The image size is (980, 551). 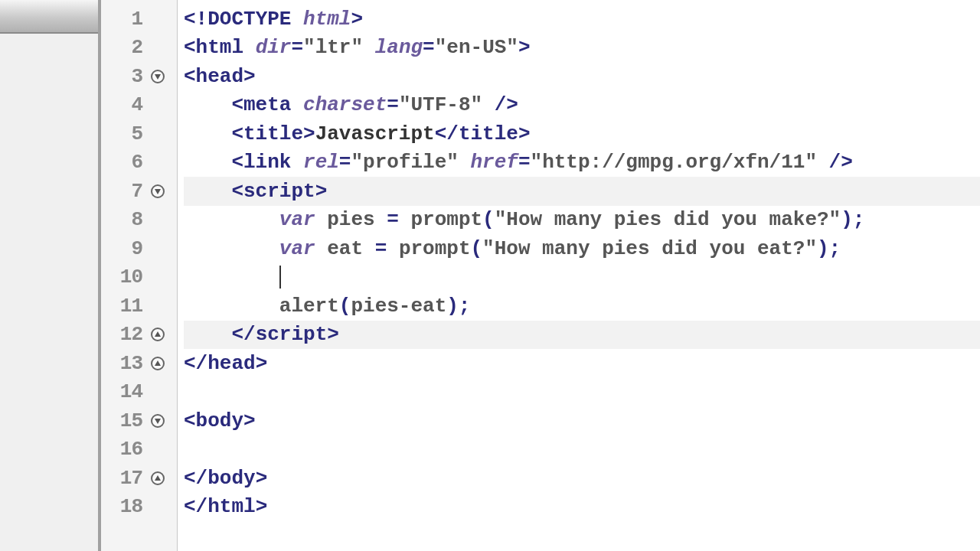 What do you see at coordinates (51, 276) in the screenshot?
I see `file-panel` at bounding box center [51, 276].